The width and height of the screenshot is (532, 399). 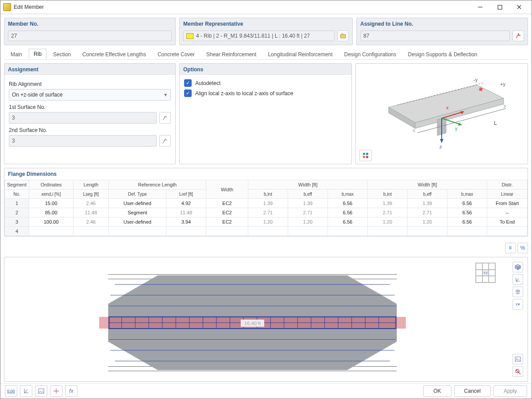 I want to click on tab-main: Main, so click(x=16, y=54).